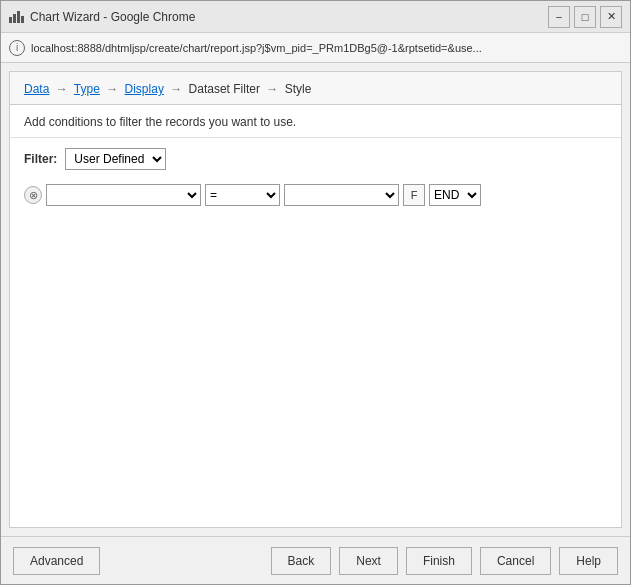 The image size is (631, 585). What do you see at coordinates (272, 89) in the screenshot?
I see `arrow-4: →` at bounding box center [272, 89].